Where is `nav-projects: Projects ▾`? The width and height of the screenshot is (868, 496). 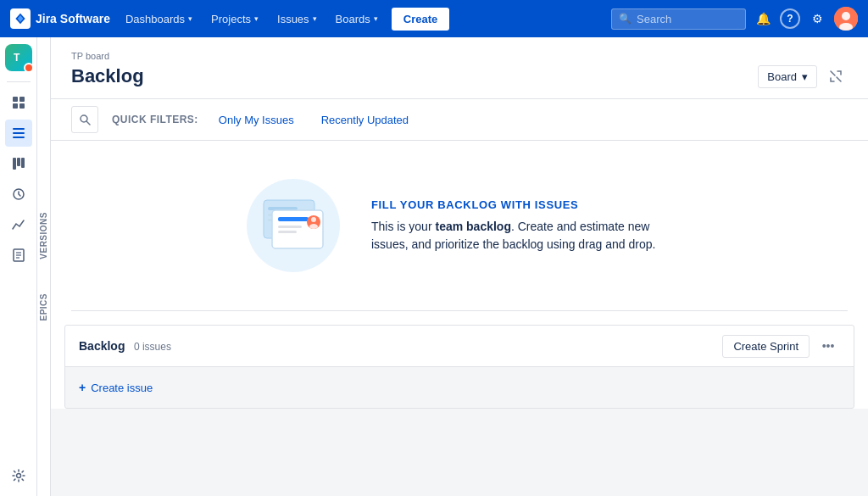 nav-projects: Projects ▾ is located at coordinates (235, 19).